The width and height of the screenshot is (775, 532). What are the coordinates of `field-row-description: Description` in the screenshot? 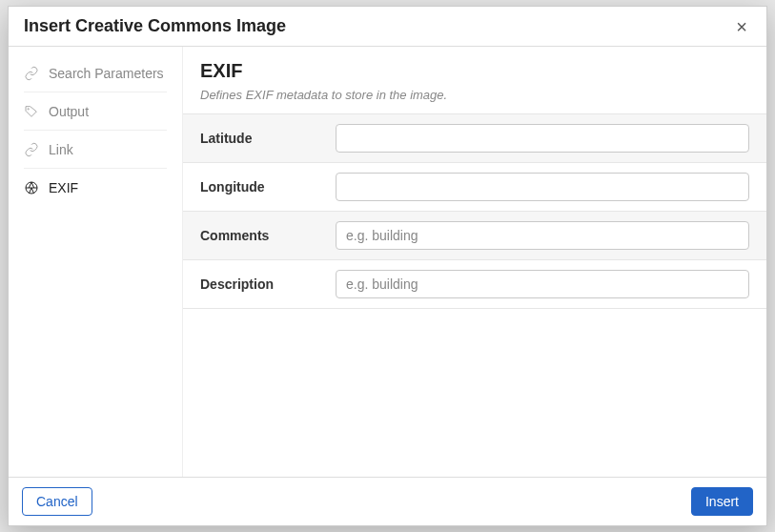 It's located at (475, 284).